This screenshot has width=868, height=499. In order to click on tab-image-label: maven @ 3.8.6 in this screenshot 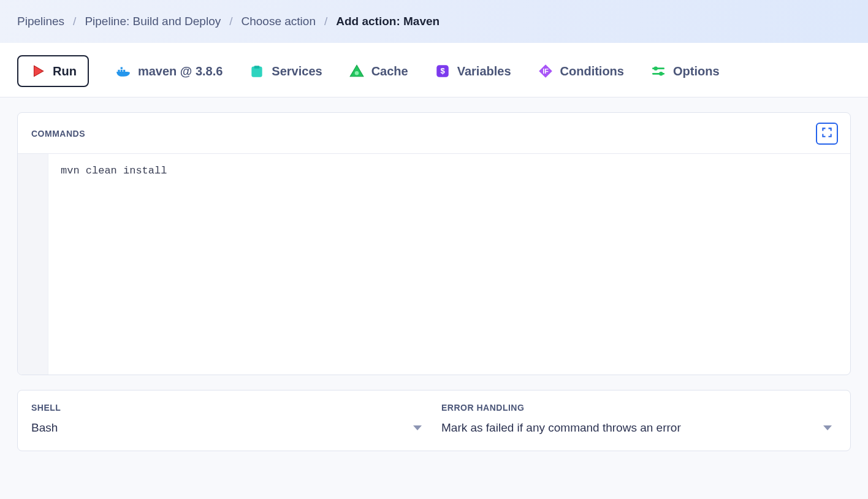, I will do `click(180, 71)`.